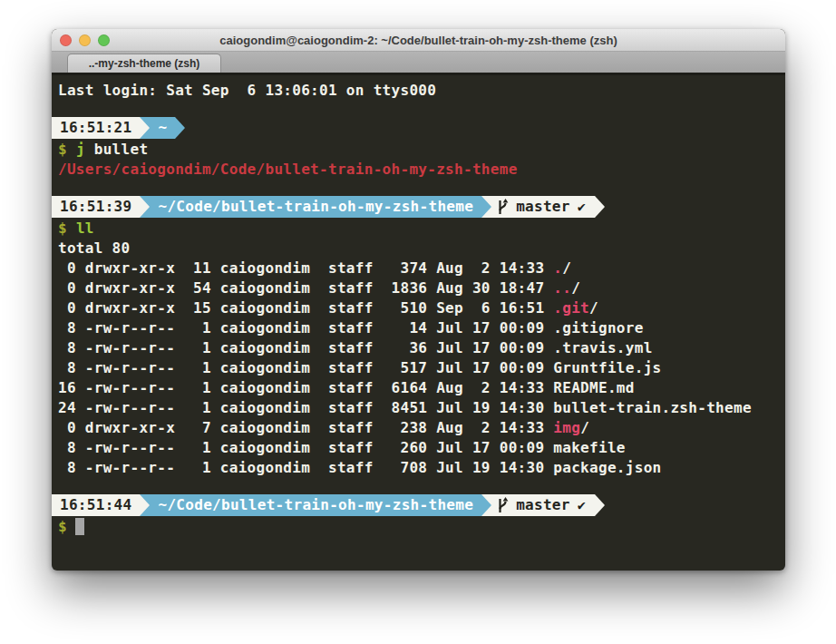  I want to click on ls-row-meta: 8 -rw-r--r-- 1 caiogondim staff 36 Jul 1…, so click(306, 348).